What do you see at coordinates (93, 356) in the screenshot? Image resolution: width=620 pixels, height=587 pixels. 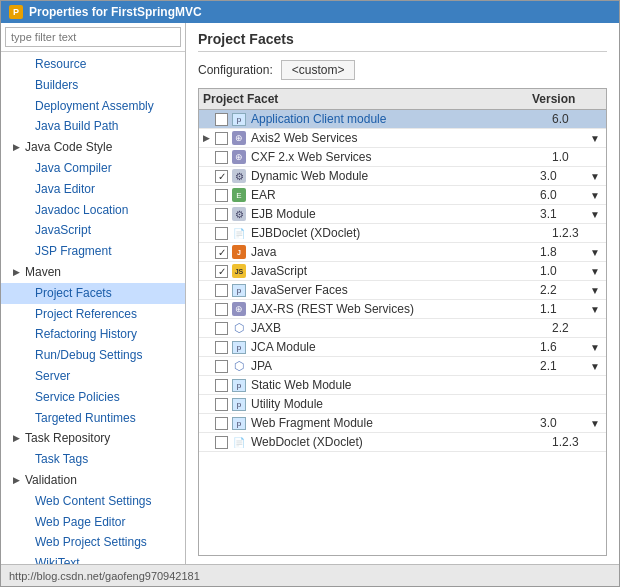 I see `tree-item-run/debug-settings: Run/Debug Settings` at bounding box center [93, 356].